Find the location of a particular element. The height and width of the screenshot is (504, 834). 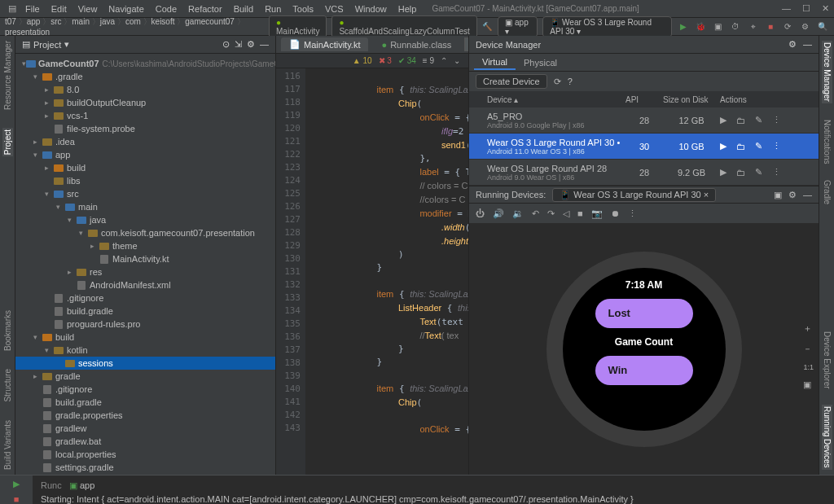

rail-build-variants: Build Variants is located at coordinates (8, 445).